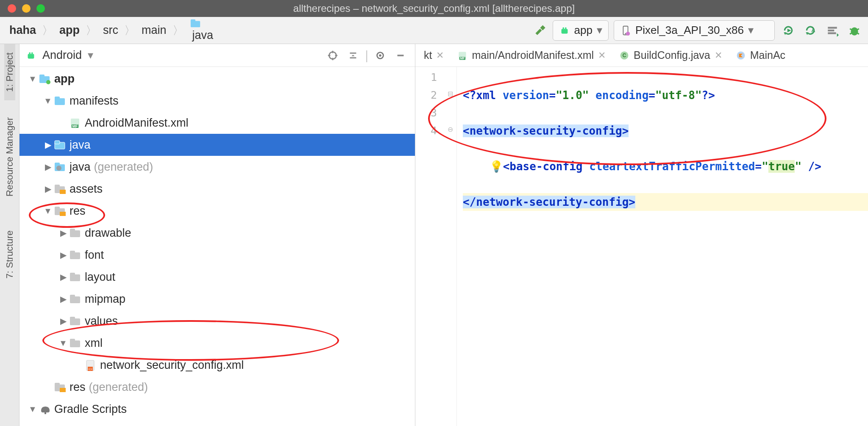 Image resolution: width=868 pixels, height=426 pixels. Describe the element at coordinates (450, 94) in the screenshot. I see `fold-handle-icon: ⊟` at that location.